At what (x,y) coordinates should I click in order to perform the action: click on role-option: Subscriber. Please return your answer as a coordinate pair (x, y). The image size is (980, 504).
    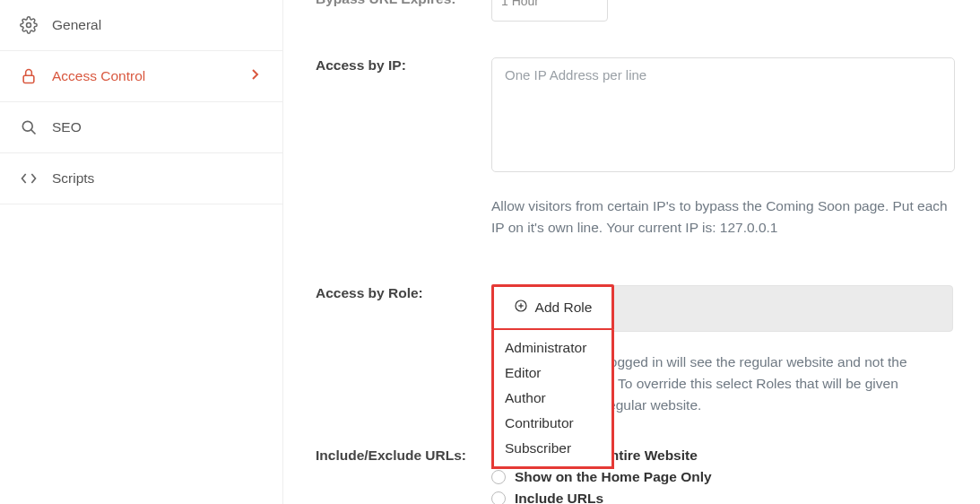
    Looking at the image, I should click on (552, 448).